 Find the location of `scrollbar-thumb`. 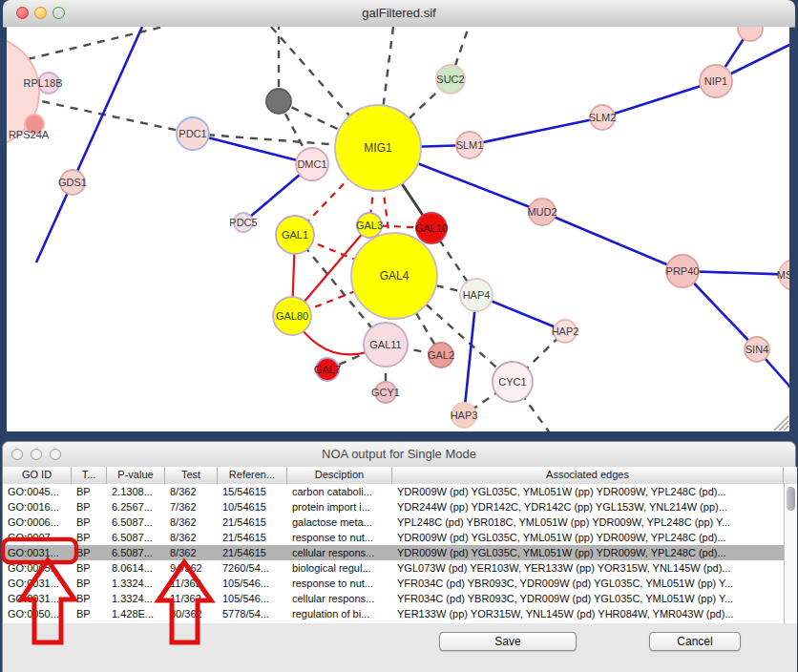

scrollbar-thumb is located at coordinates (790, 498).